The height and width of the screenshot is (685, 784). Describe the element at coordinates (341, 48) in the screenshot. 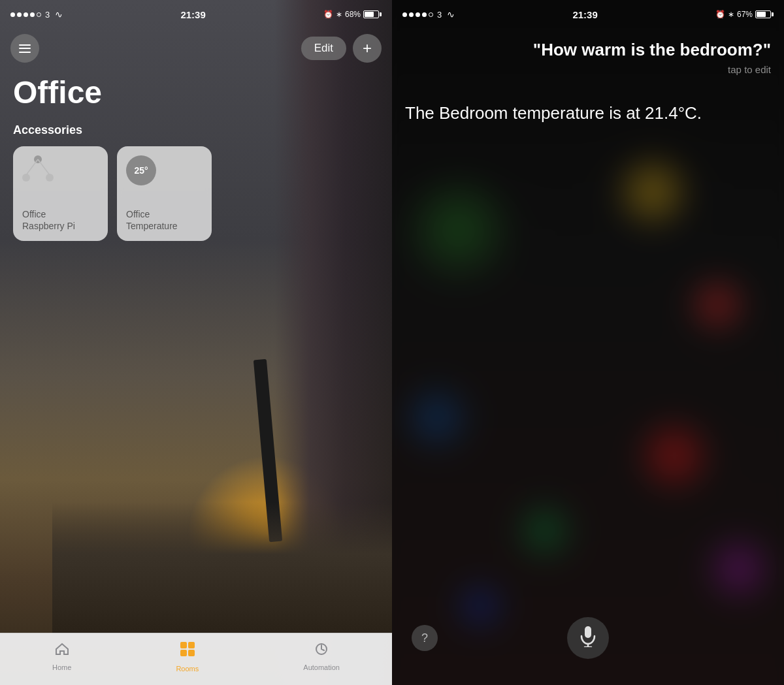

I see `top-right-buttons: Edit +` at that location.